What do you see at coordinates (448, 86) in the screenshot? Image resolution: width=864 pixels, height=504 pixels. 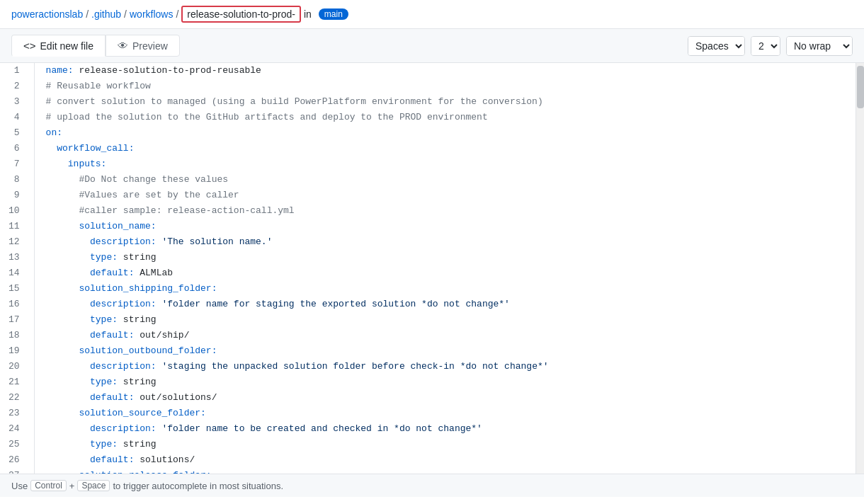 I see `code-line: # Reusable workflow` at bounding box center [448, 86].